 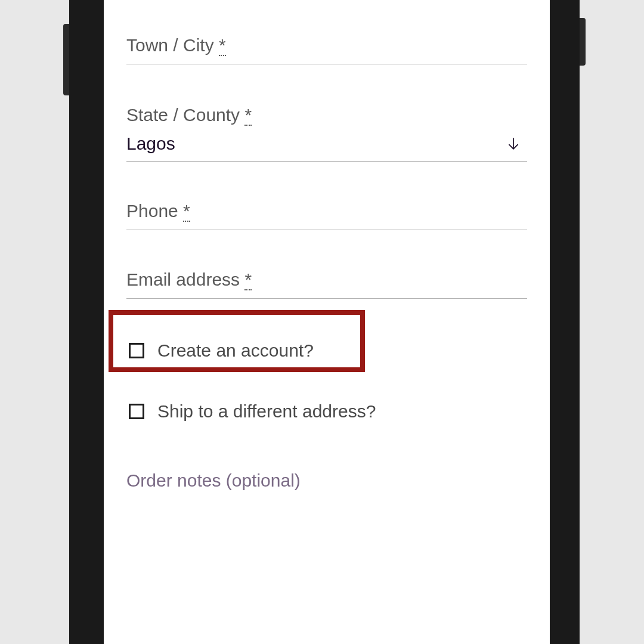 What do you see at coordinates (151, 144) in the screenshot?
I see `state-county-value: Lagos` at bounding box center [151, 144].